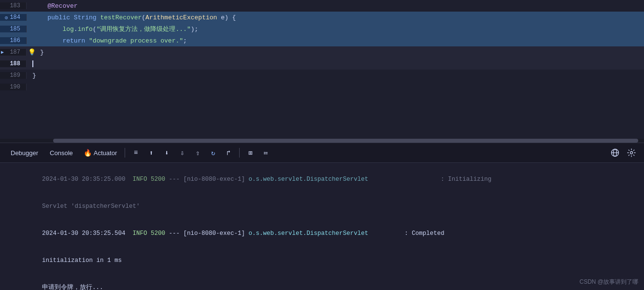 This screenshot has height=290, width=644. Describe the element at coordinates (322, 64) in the screenshot. I see `code-line-188: 188` at that location.